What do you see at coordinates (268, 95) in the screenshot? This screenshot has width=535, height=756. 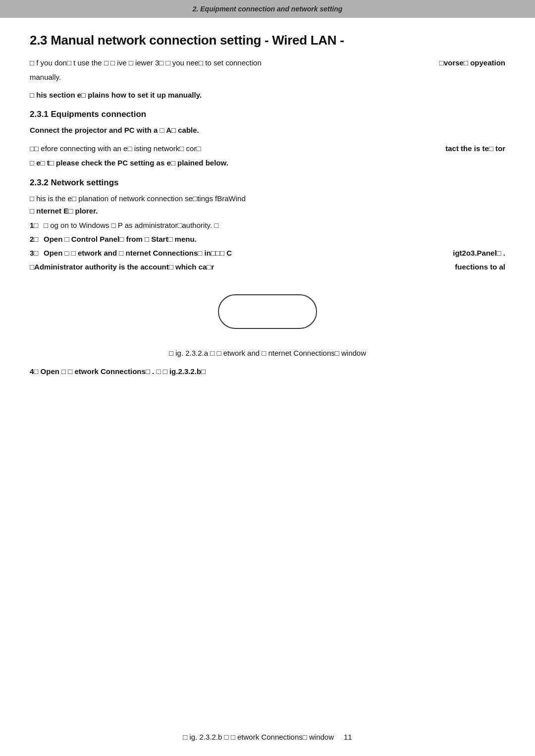 I see `para2: □ his section e□ plains how to set it up…` at bounding box center [268, 95].